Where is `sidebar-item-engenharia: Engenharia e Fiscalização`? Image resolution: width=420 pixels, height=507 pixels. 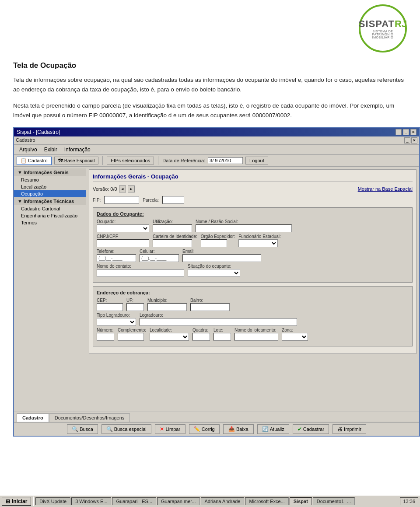
sidebar-item-engenharia: Engenharia e Fiscalização is located at coordinates (50, 216).